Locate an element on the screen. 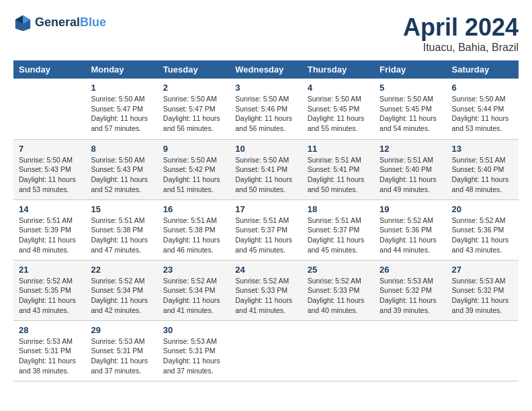 Image resolution: width=532 pixels, height=411 pixels. day-cell: 7Sunrise: 5:50 AM Sunset: 5:43 PM Daylig… is located at coordinates (50, 169).